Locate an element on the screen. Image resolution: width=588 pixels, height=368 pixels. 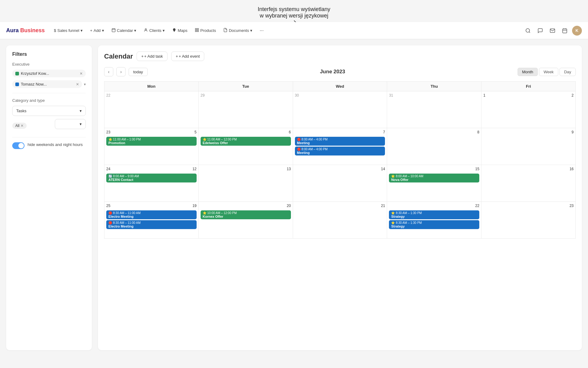
brand-aura: Aura is located at coordinates (12, 30).